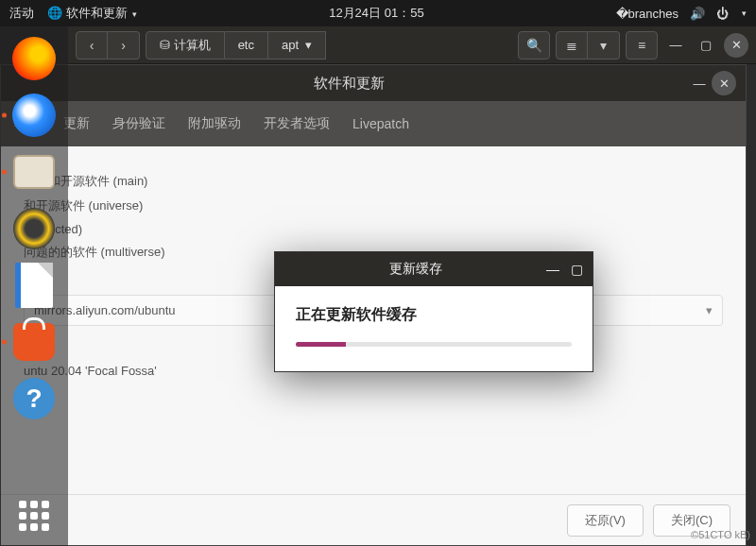 This screenshot has height=546, width=756. I want to click on repo-restricted: (restricted), so click(373, 229).